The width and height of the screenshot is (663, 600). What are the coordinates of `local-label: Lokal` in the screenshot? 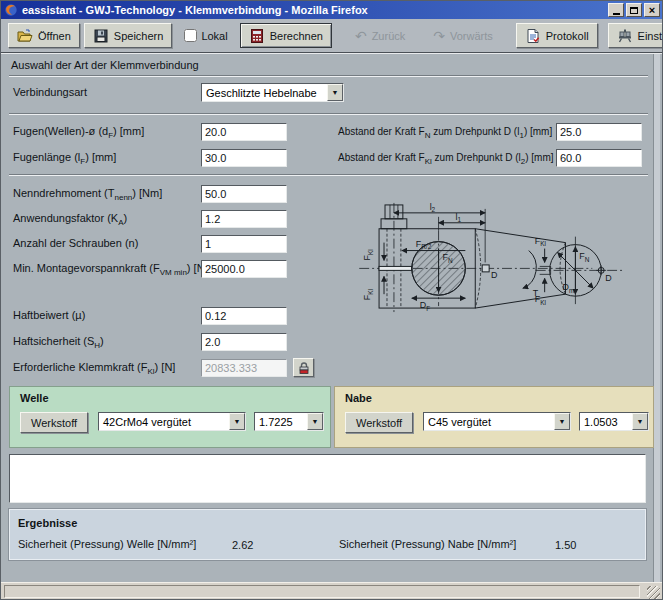 It's located at (214, 36).